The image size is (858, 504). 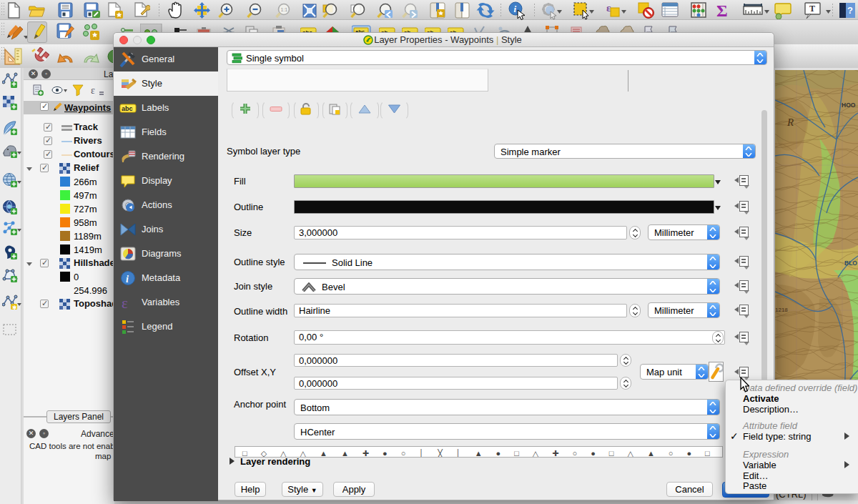 What do you see at coordinates (285, 10) in the screenshot?
I see `svg-text: 1:1` at bounding box center [285, 10].